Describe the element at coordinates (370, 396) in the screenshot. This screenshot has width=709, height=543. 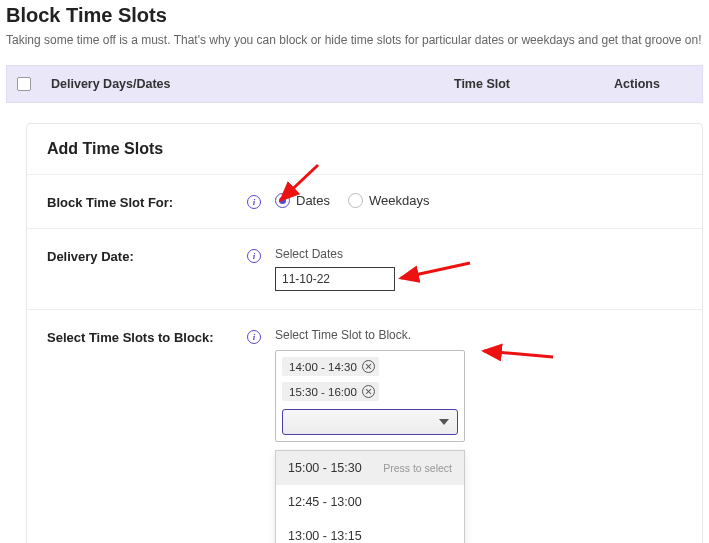
I see `time-slot-multiselect: 14:00 - 14:30 15:30 - 16:00` at that location.